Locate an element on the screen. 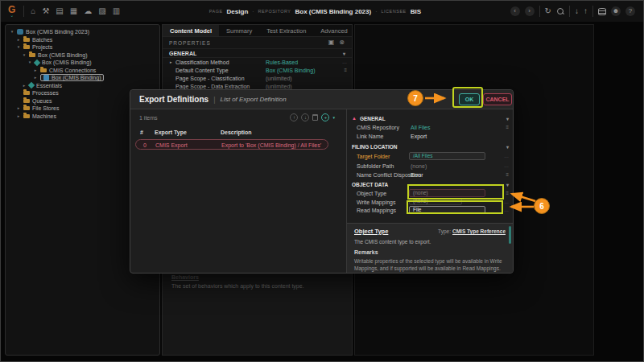  tab-advanced: Advanced is located at coordinates (333, 31).